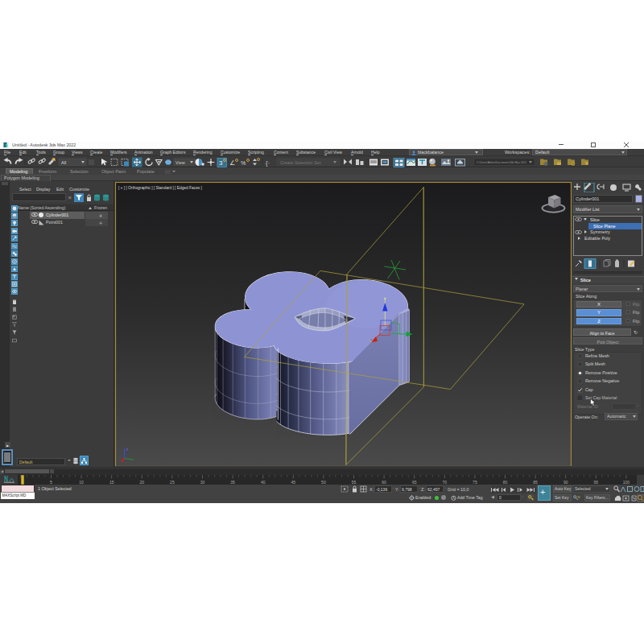 The height and width of the screenshot is (644, 644). Describe the element at coordinates (64, 162) in the screenshot. I see `svg-text: All` at that location.